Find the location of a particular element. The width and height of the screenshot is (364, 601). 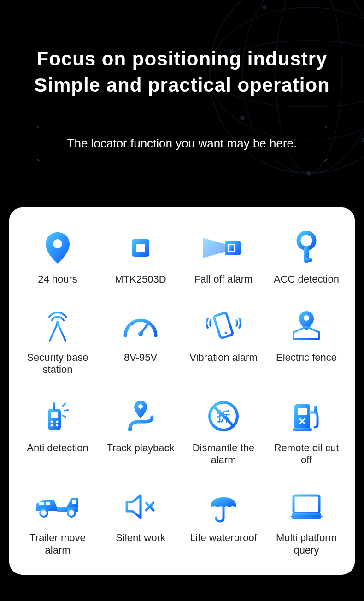

feature-acc-detection: ACC detection is located at coordinates (306, 258).